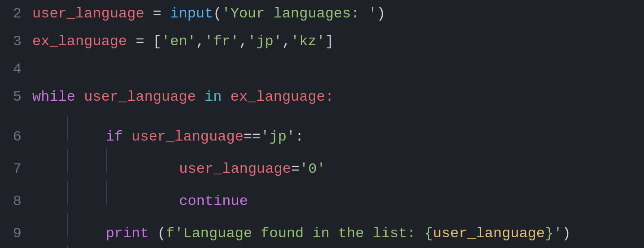 This screenshot has height=248, width=644. What do you see at coordinates (313, 169) in the screenshot?
I see `token: '0'` at bounding box center [313, 169].